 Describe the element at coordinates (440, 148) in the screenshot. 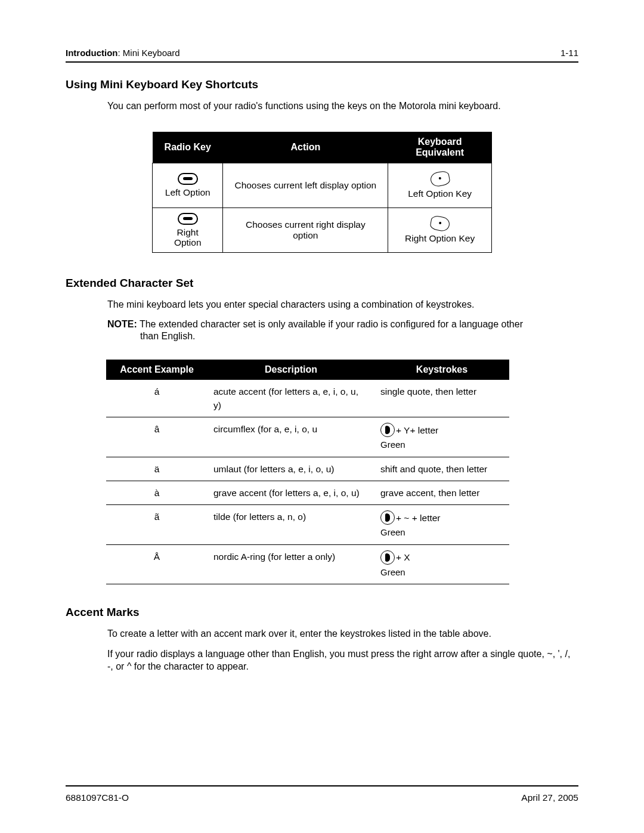

I see `t1-col3: Keyboard Equivalent` at that location.